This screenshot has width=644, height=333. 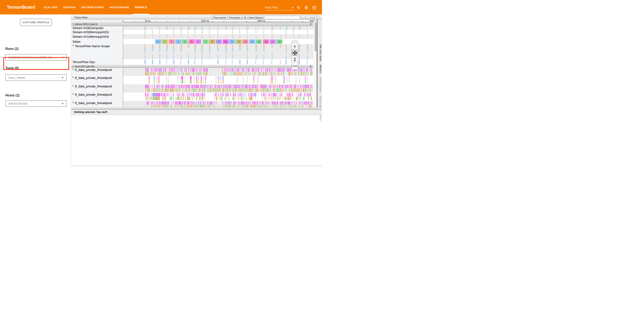 I want to click on step-block-1: 1, so click(x=165, y=42).